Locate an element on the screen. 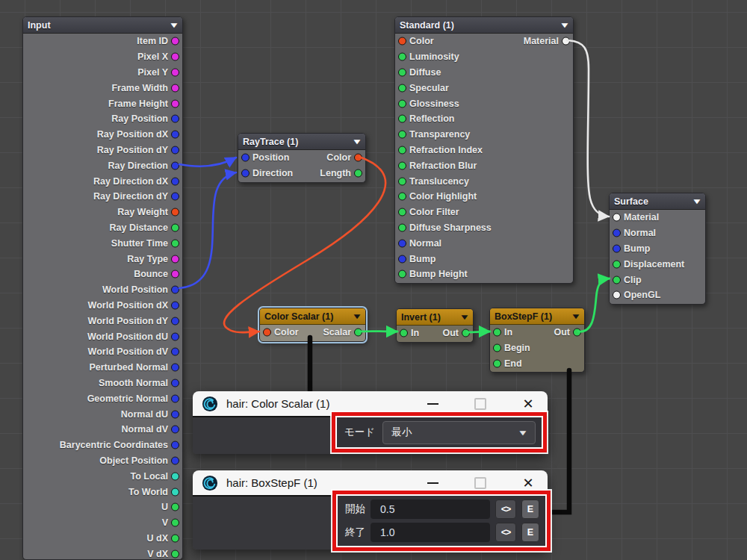 This screenshot has width=747, height=560. wire-ray-direction-to-raytrace-position is located at coordinates (208, 162).